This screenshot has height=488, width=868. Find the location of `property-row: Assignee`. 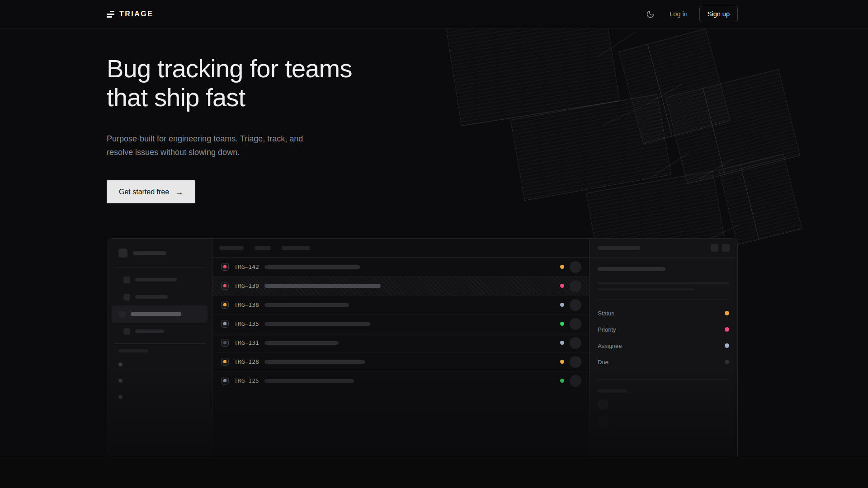

property-row: Assignee is located at coordinates (664, 346).